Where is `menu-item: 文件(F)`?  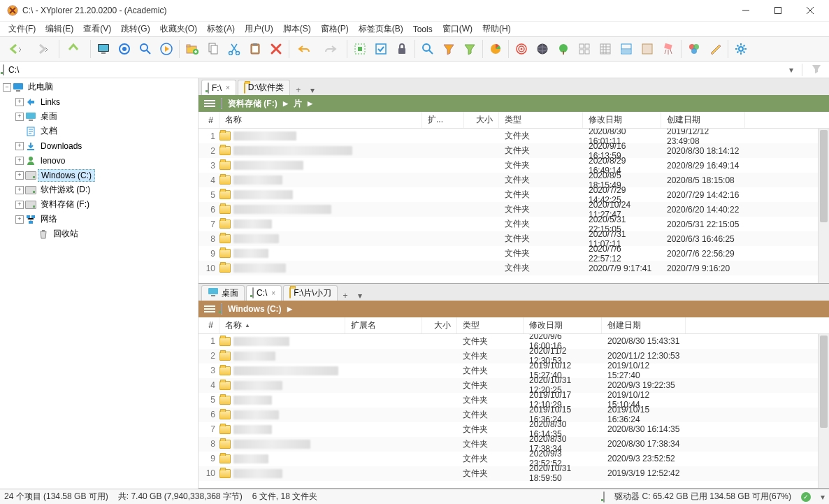
menu-item: 文件(F) is located at coordinates (22, 29).